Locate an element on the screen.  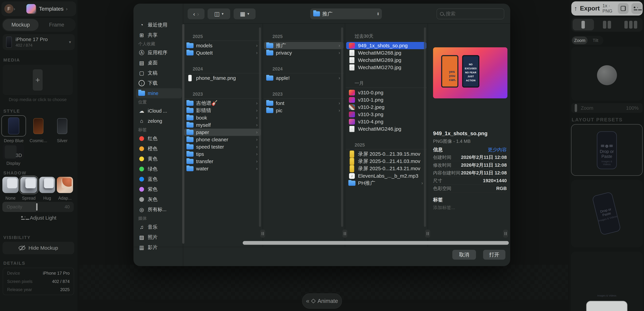
tab-frame: Frame is located at coordinates (56, 25).